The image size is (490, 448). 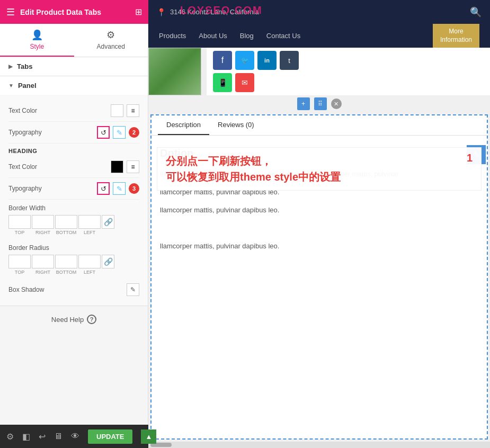 What do you see at coordinates (92, 319) in the screenshot?
I see `help-icon: ?` at bounding box center [92, 319].